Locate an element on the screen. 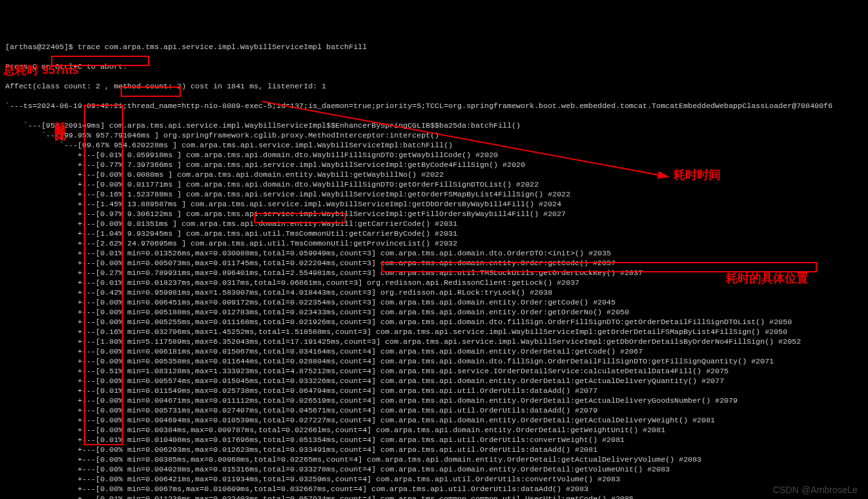 This screenshot has height=499, width=868. trace-line: +---[0.00% min=0.006293ms,max=0.012623ms… is located at coordinates (434, 449).